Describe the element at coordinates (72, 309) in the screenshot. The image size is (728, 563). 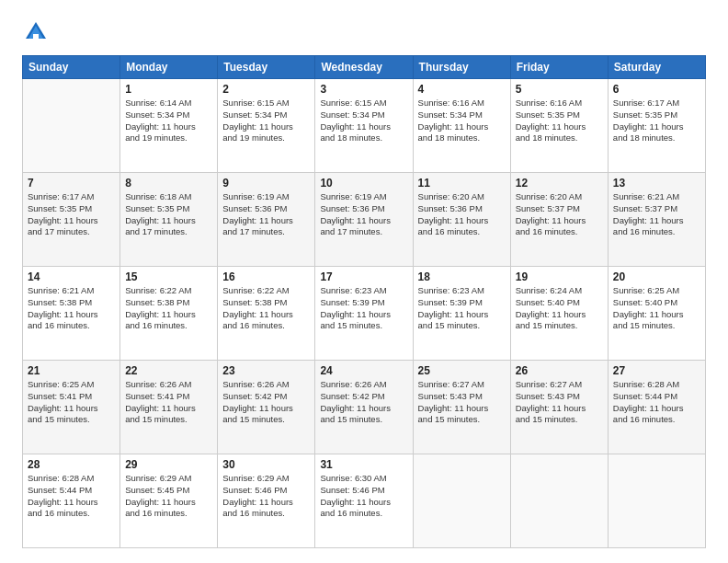
I see `day-info: Sunrise: 6:21 AM Sunset: 5:38 PM Dayligh…` at that location.